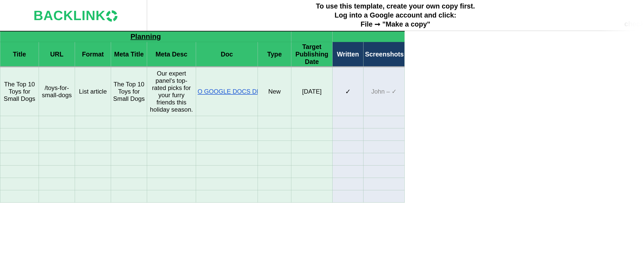 This screenshot has height=271, width=644. I want to click on col-format: Format, so click(93, 55).